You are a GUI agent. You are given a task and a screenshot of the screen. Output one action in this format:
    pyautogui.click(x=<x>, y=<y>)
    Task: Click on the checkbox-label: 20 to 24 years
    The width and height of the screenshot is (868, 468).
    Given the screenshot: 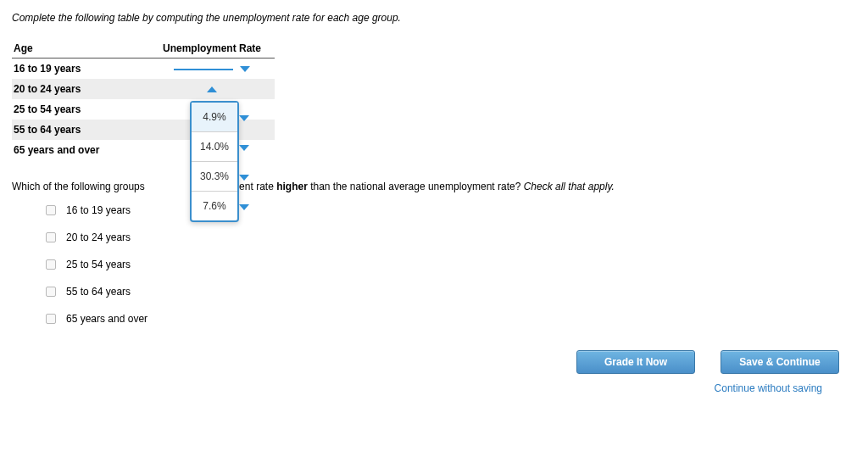 What is the action you would take?
    pyautogui.click(x=98, y=237)
    